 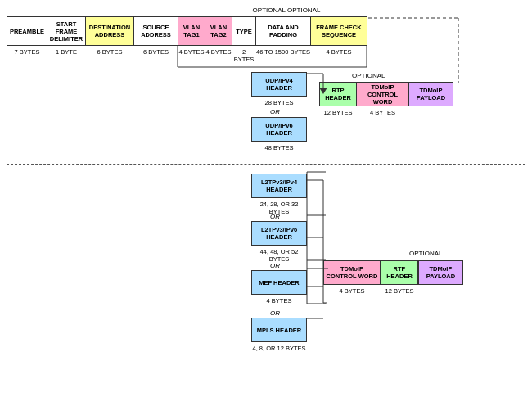 I want to click on type-cell: TYPE, so click(x=244, y=31).